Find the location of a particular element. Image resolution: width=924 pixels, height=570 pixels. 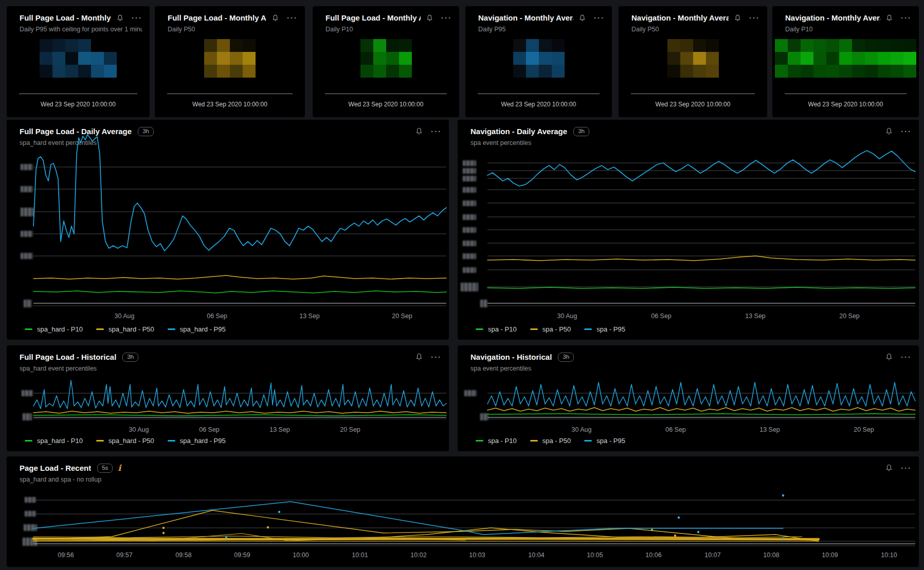

heatmap-p50-fullpageload is located at coordinates (230, 59).